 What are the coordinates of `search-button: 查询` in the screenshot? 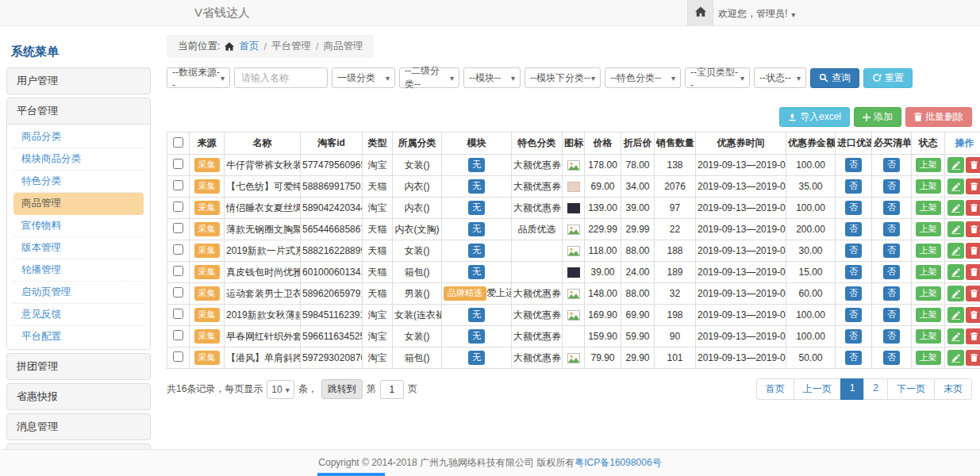 It's located at (835, 78).